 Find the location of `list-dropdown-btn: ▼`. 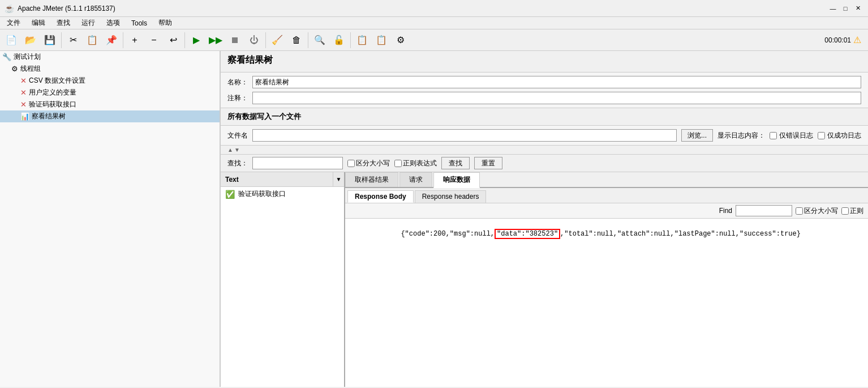

list-dropdown-btn: ▼ is located at coordinates (338, 179).